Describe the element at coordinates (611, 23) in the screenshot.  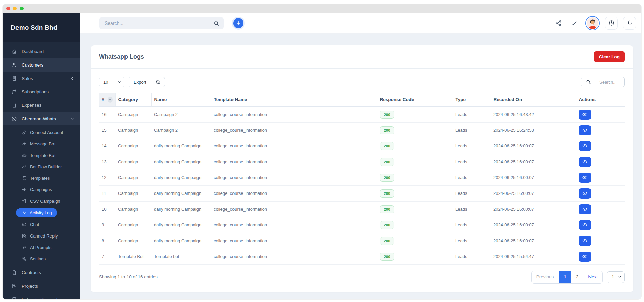
I see `history-button` at that location.